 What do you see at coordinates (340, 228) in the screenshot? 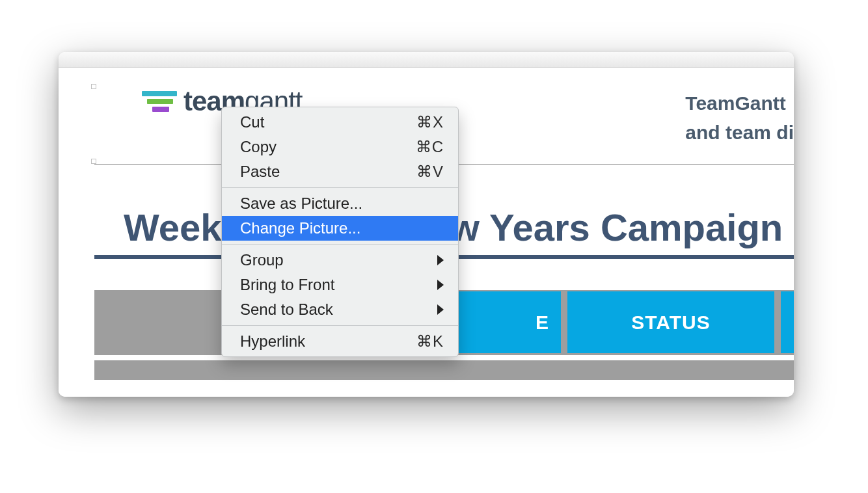
I see `menu-item-change-picture: Change Picture...` at bounding box center [340, 228].